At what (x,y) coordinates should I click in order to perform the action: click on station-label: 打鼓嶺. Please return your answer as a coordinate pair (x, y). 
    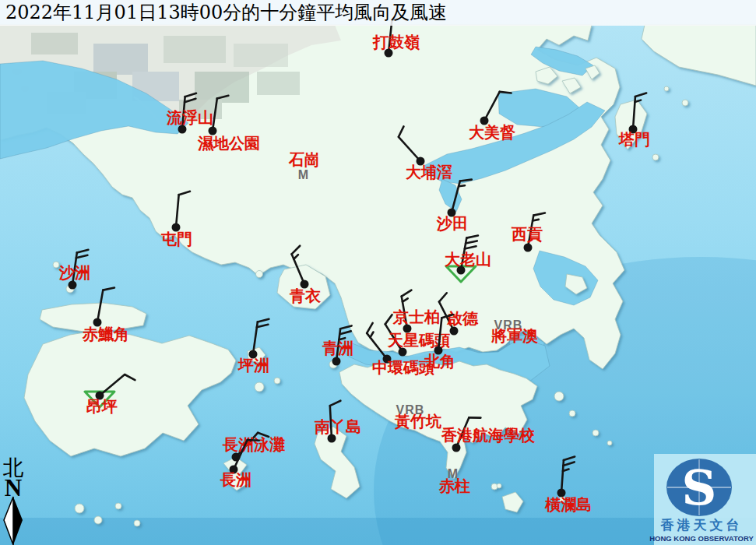
    Looking at the image, I should click on (396, 42).